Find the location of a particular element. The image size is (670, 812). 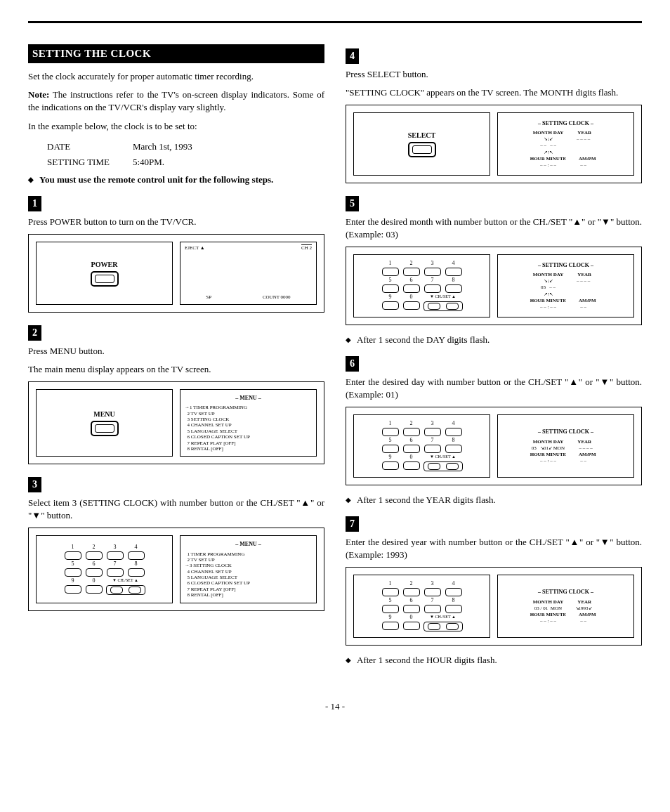

step-4-text-1: Press SELECT button. is located at coordinates (494, 74).